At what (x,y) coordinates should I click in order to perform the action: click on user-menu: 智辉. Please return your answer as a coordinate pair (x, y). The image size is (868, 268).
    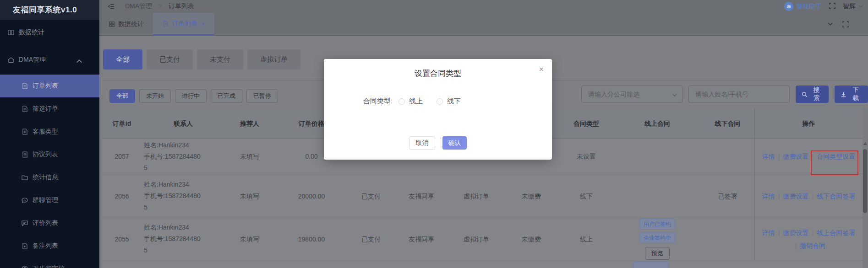
    Looking at the image, I should click on (853, 6).